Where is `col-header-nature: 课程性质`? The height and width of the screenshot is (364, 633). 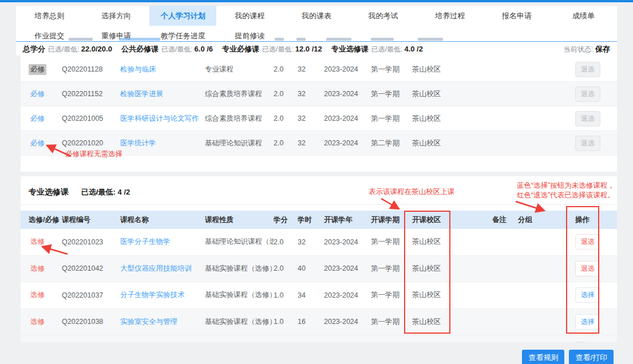
col-header-nature: 课程性质 is located at coordinates (239, 220).